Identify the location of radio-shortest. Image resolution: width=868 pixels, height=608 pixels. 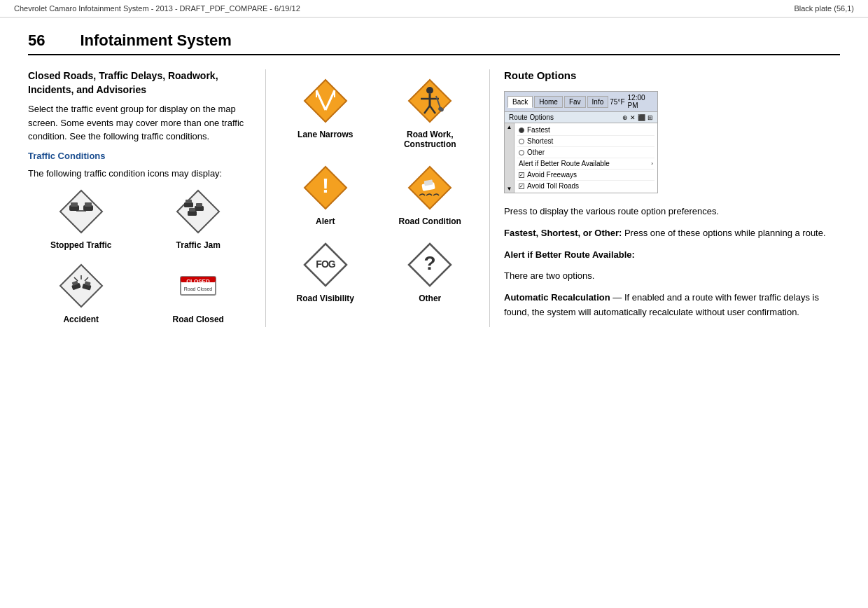
(522, 141).